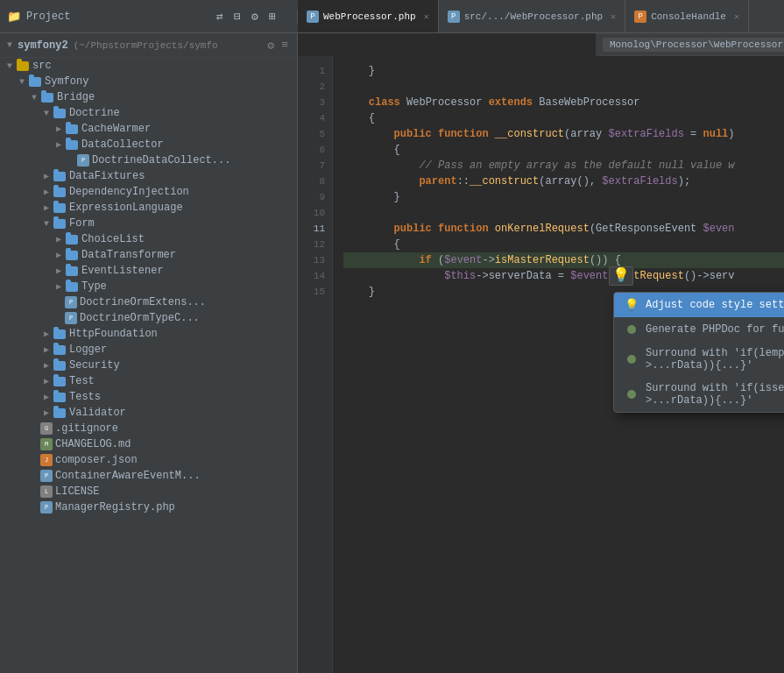 Image resolution: width=784 pixels, height=673 pixels. I want to click on line-num-5: 5, so click(315, 134).